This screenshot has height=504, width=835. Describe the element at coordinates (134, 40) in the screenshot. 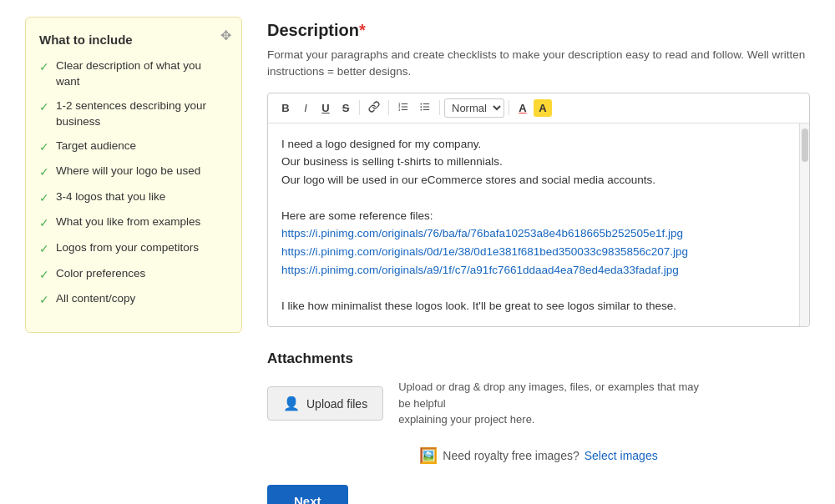

I see `sidebar-title: What to include` at that location.